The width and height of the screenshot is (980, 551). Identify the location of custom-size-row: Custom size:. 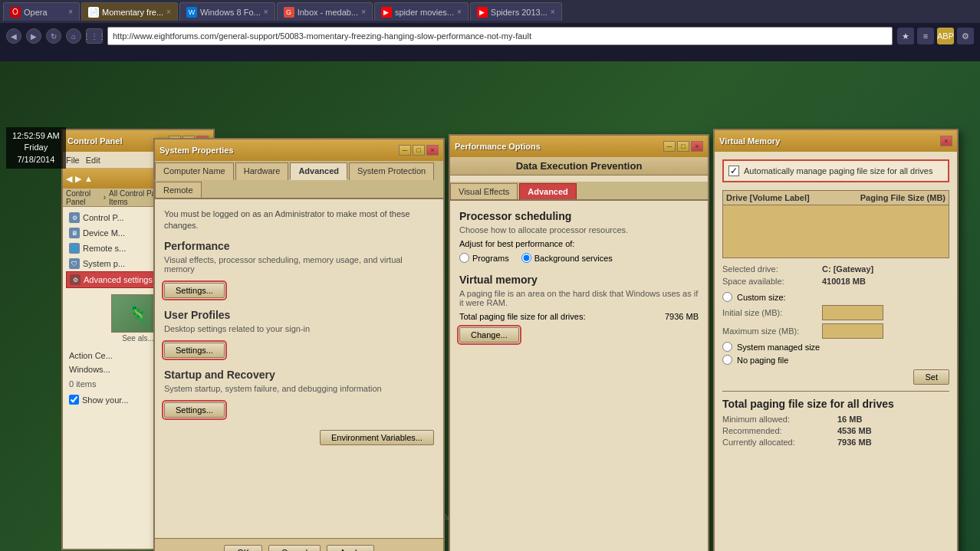
(836, 297).